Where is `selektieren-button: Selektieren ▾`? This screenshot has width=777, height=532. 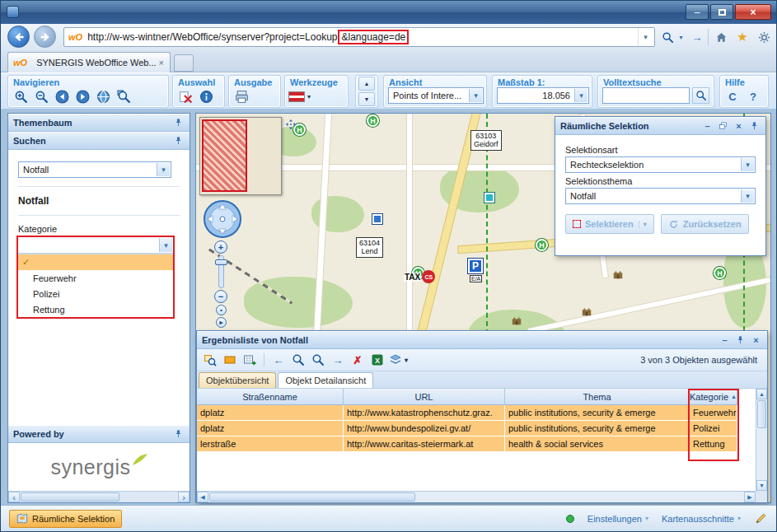 selektieren-button: Selektieren ▾ is located at coordinates (610, 224).